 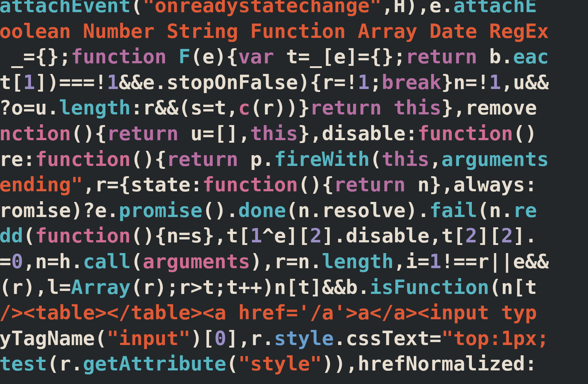 I want to click on code-token: ][, so click(x=489, y=235).